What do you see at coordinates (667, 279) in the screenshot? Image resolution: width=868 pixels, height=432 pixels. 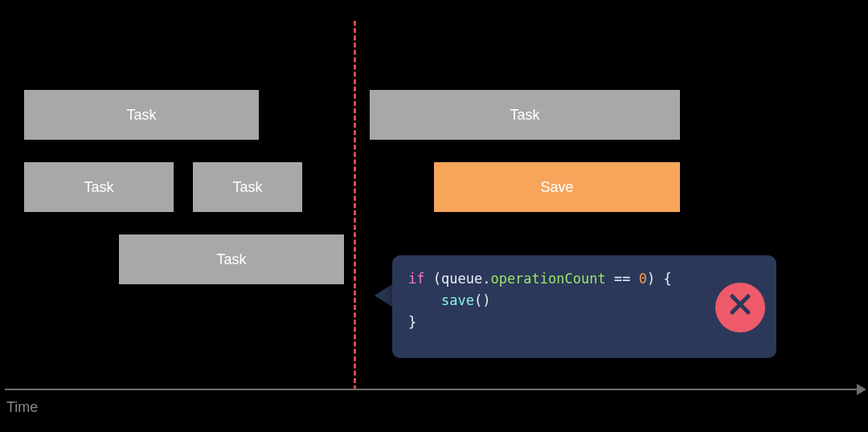 I see `code-token-brace: {` at bounding box center [667, 279].